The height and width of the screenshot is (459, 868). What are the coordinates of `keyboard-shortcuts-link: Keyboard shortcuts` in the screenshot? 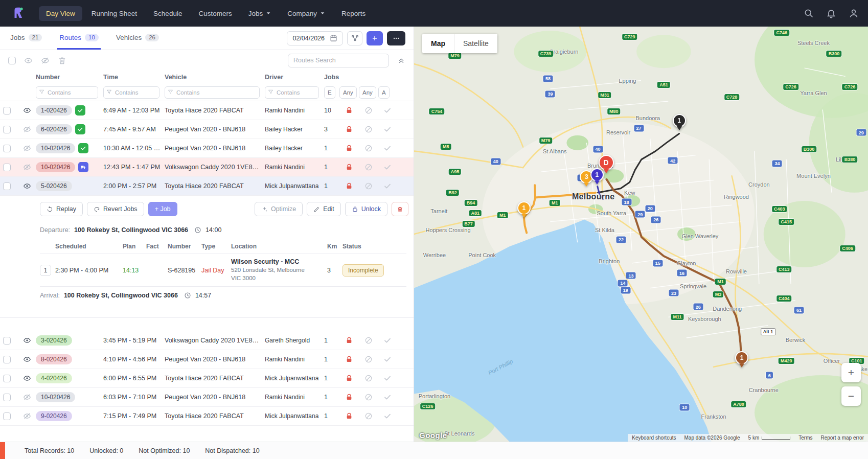 It's located at (654, 438).